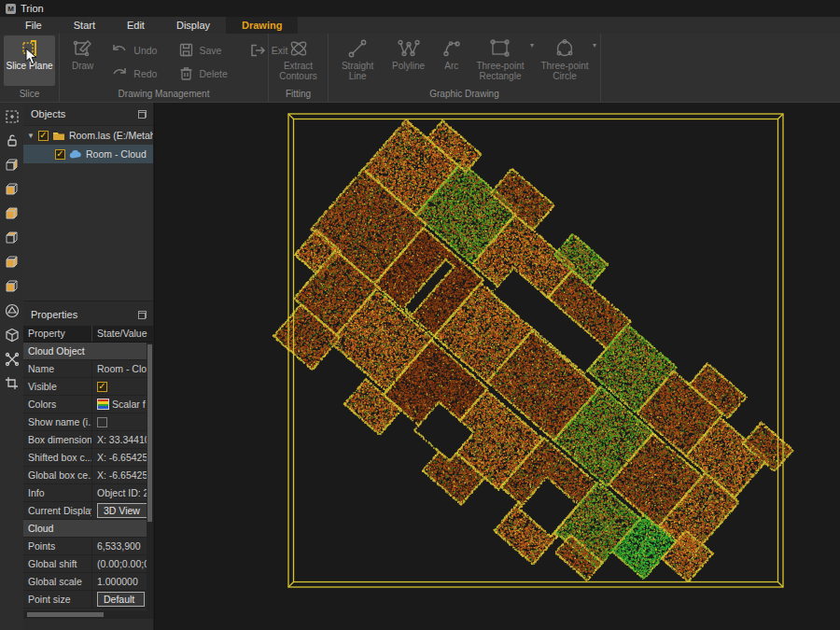 This screenshot has height=630, width=840. Describe the element at coordinates (11, 213) in the screenshot. I see `cube-front-face-icon` at that location.